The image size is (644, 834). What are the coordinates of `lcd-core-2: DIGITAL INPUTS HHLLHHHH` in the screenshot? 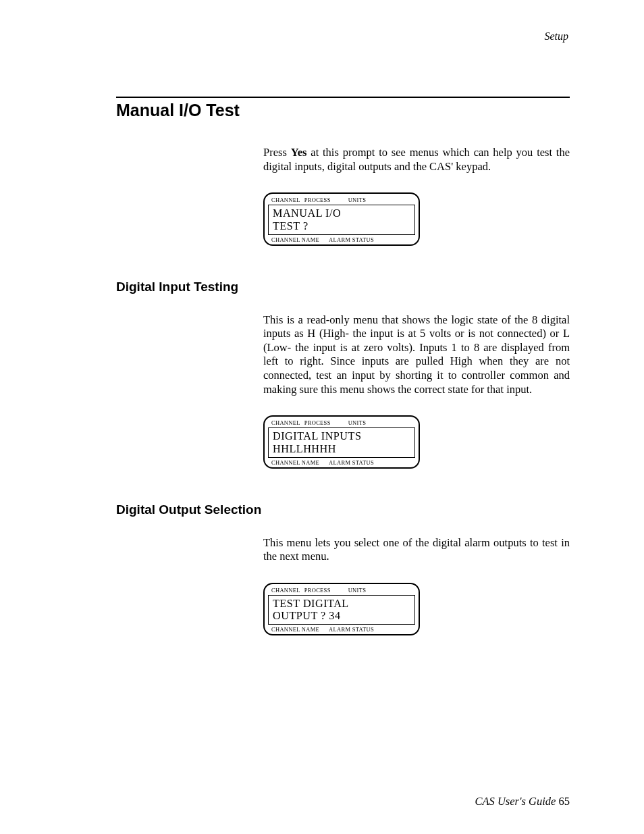 It's located at (342, 442).